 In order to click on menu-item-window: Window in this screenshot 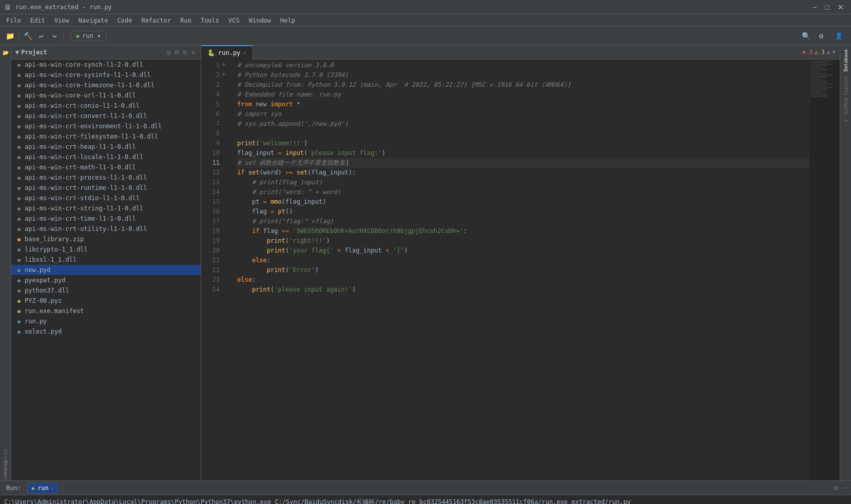, I will do `click(260, 21)`.